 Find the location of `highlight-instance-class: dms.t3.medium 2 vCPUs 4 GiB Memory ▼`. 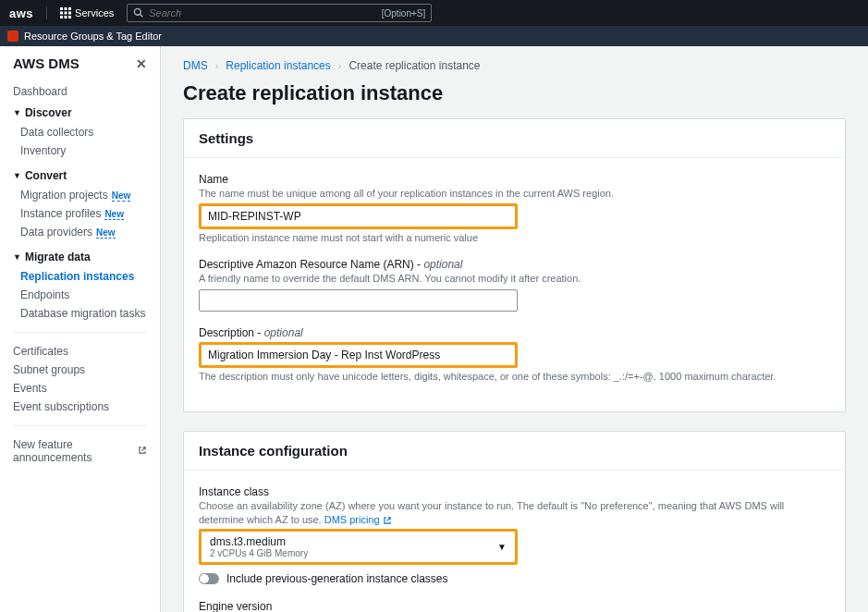

highlight-instance-class: dms.t3.medium 2 vCPUs 4 GiB Memory ▼ is located at coordinates (359, 547).